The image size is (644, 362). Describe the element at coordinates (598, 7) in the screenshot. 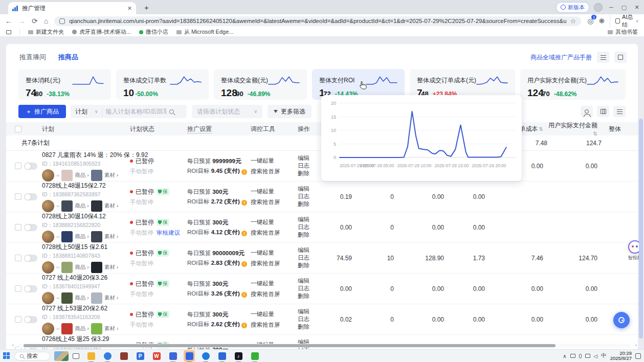

I see `browser-profile-avatar` at that location.